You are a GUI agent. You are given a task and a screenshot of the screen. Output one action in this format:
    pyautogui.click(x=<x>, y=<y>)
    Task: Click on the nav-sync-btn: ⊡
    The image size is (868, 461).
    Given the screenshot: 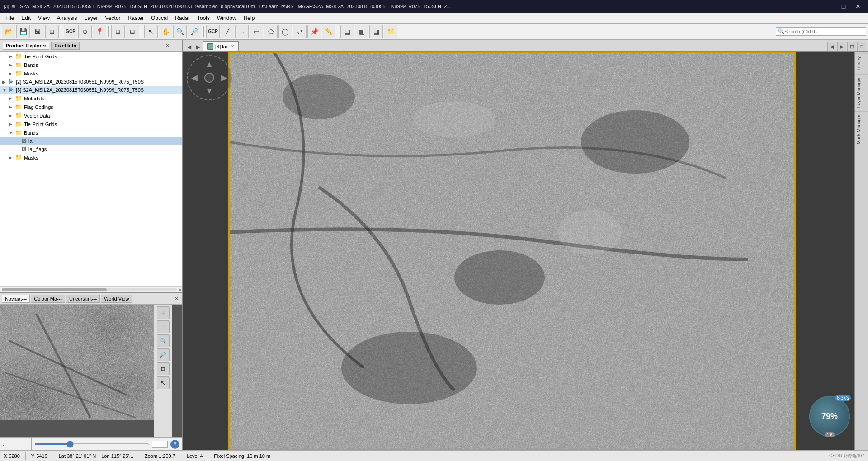 What is the action you would take?
    pyautogui.click(x=163, y=369)
    